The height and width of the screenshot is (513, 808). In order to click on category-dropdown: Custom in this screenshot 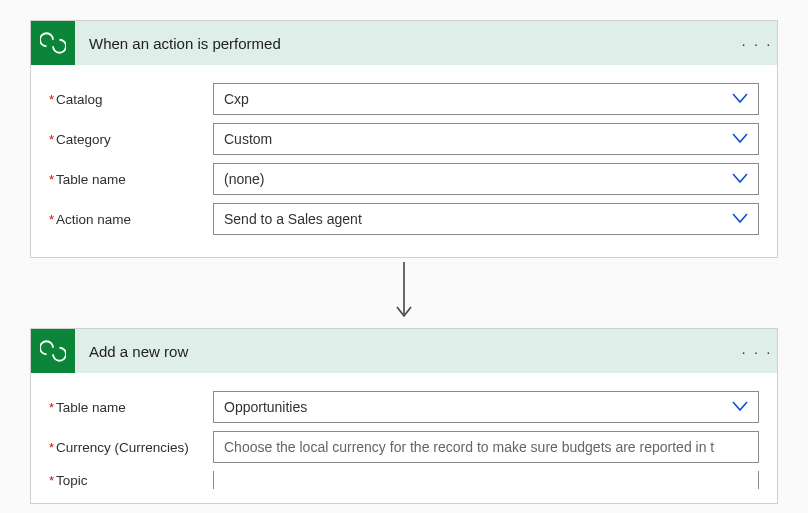, I will do `click(486, 139)`.